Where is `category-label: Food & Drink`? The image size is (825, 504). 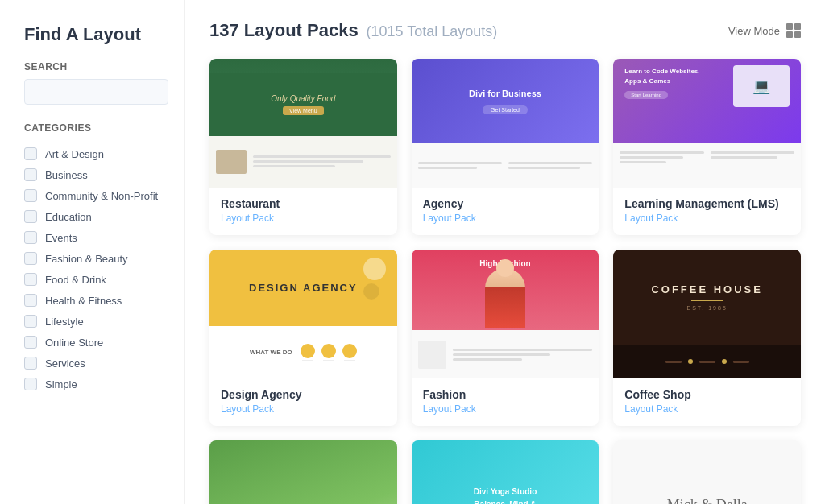 category-label: Food & Drink is located at coordinates (76, 280).